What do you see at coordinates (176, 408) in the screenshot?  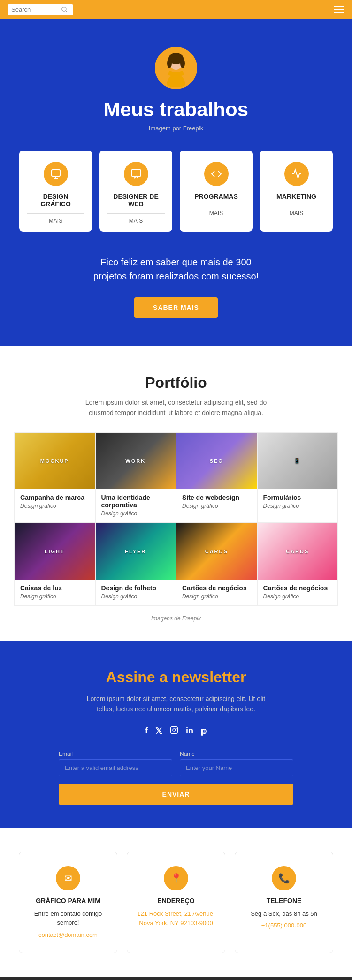 I see `portfolio-description: Lorem ipsum dolor sit amet, consectetur …` at bounding box center [176, 408].